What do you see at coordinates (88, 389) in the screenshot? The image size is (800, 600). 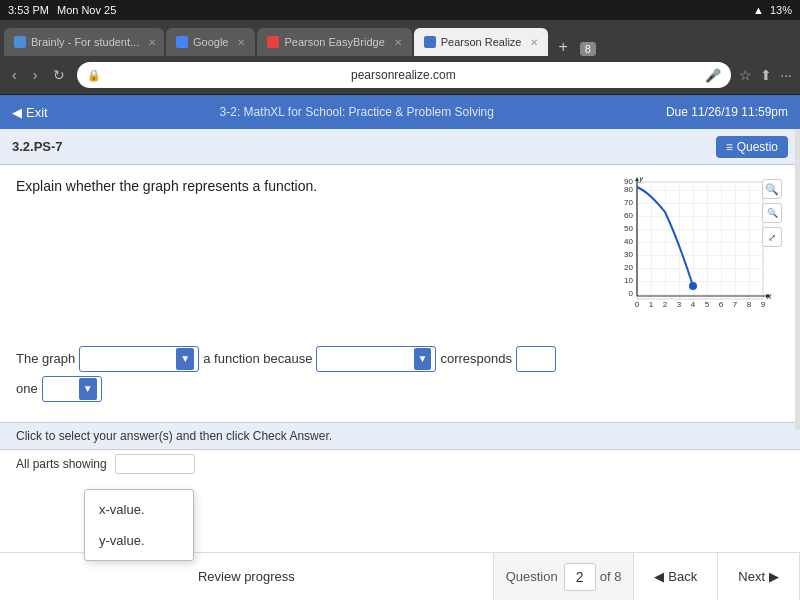 I see `dropdown-4-arrow: ▼` at bounding box center [88, 389].